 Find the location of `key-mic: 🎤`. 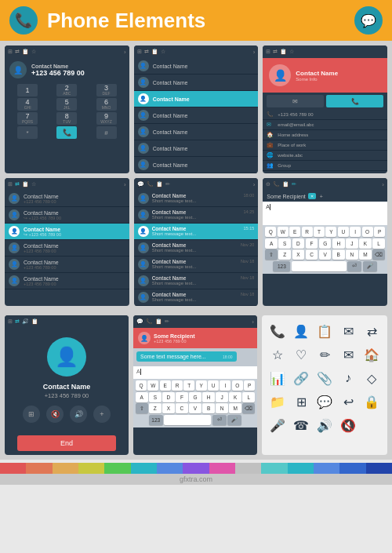

key-mic: 🎤 is located at coordinates (370, 267).